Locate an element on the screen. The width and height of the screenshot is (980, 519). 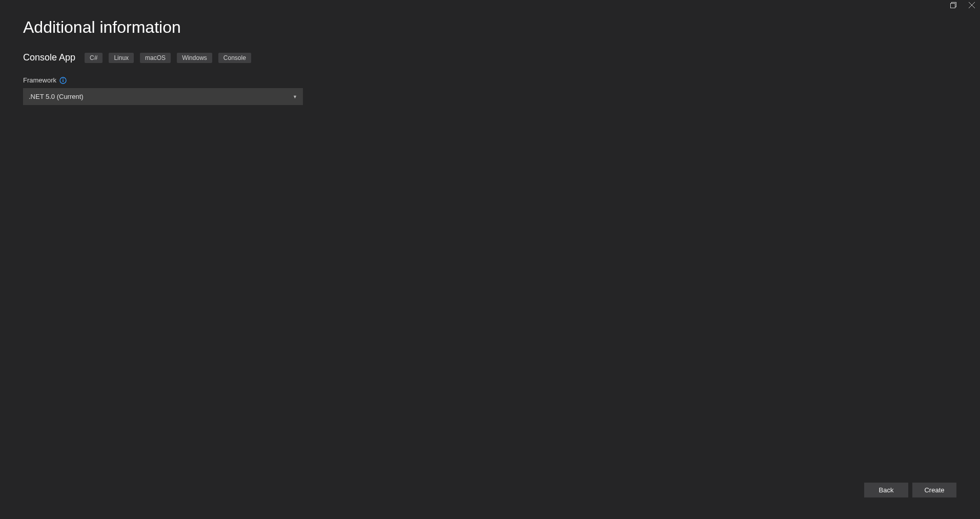
create-button: Create is located at coordinates (934, 490).